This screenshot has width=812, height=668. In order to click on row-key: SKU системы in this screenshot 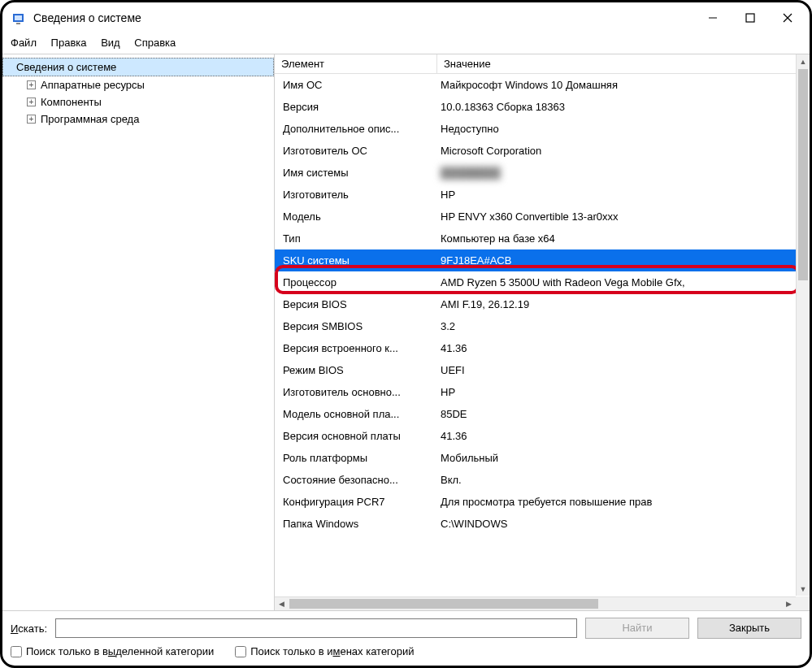, I will do `click(356, 260)`.